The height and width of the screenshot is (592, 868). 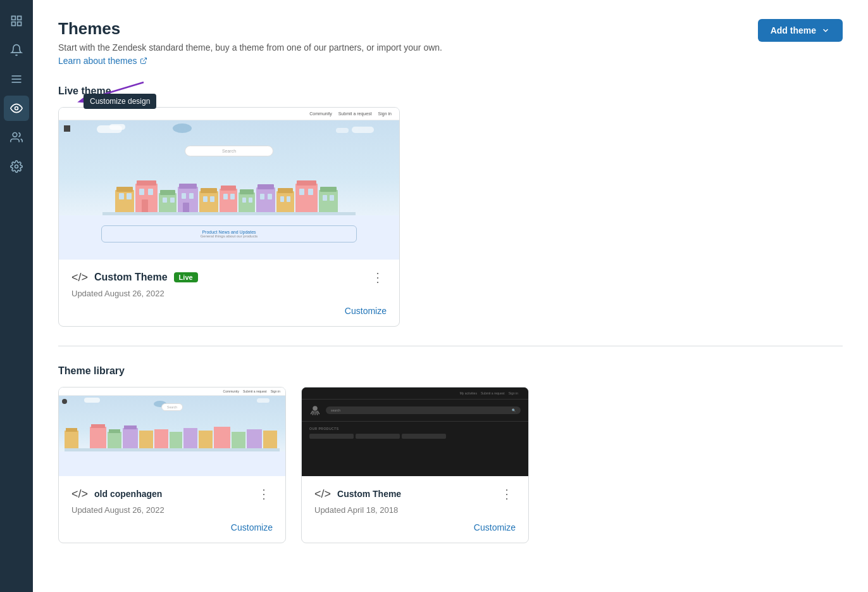 I want to click on live-theme-menu-button: ⋮, so click(x=378, y=277).